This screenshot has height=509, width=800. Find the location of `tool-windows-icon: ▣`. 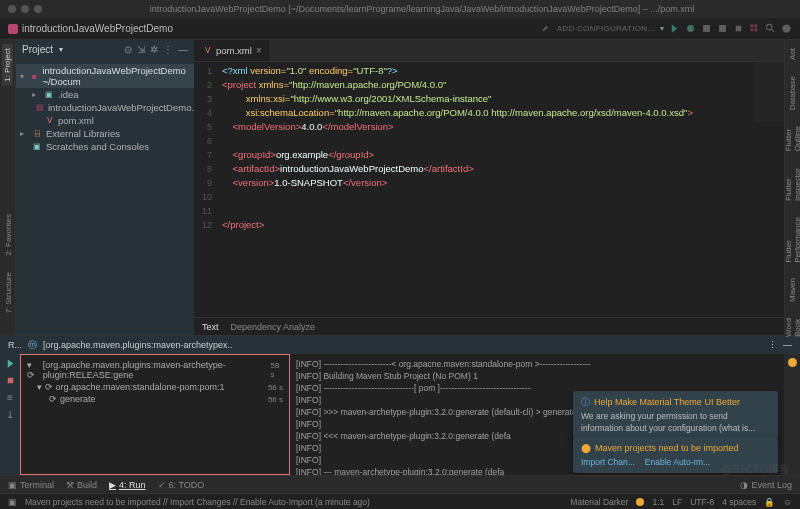

tool-windows-icon: ▣ is located at coordinates (12, 502).